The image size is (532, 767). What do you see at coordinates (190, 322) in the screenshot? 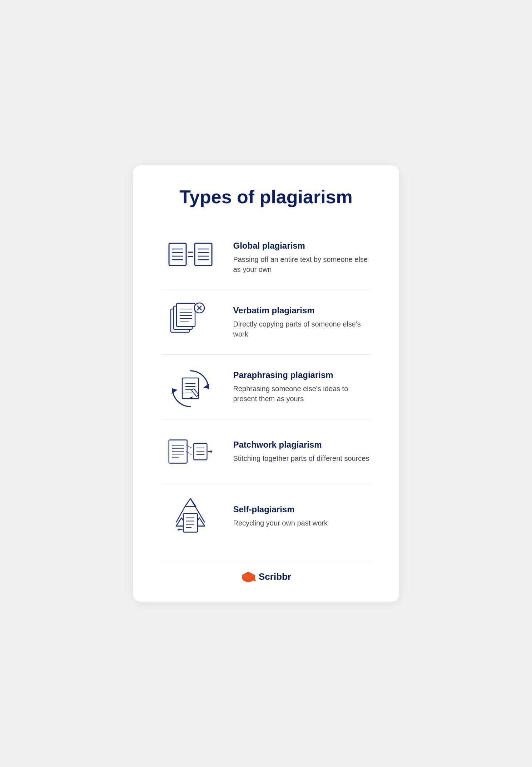
I see `verbatim-plagiarism-icon` at bounding box center [190, 322].